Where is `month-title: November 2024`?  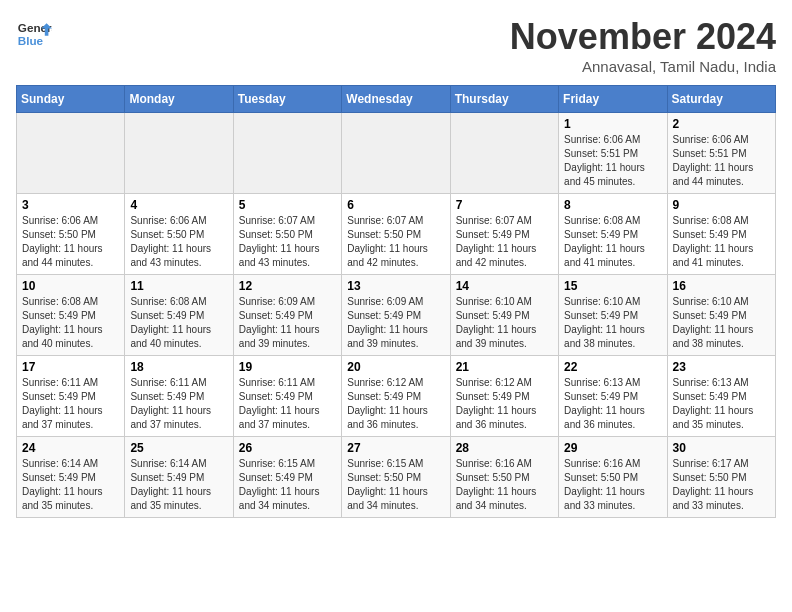
month-title: November 2024 is located at coordinates (643, 37).